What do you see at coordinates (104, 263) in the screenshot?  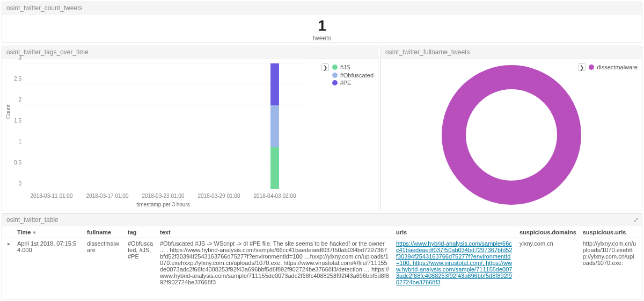 I see `cell-fullname: dissectmalware` at bounding box center [104, 263].